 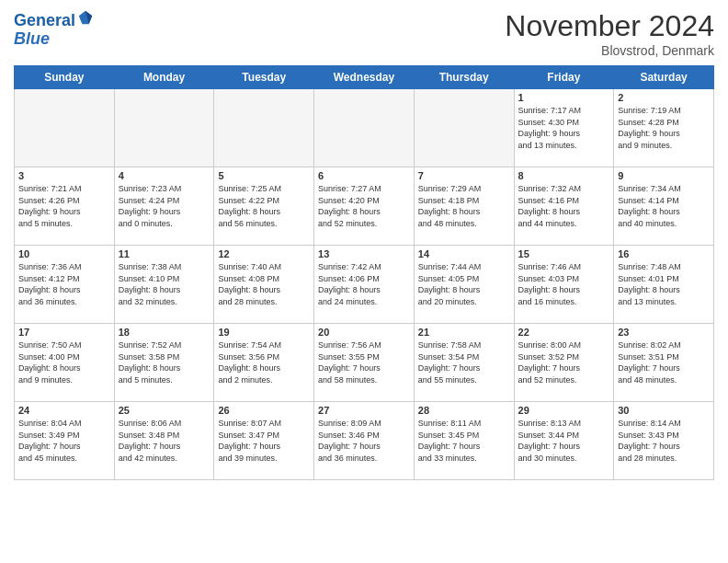 What do you see at coordinates (165, 362) in the screenshot?
I see `day-info: Sunrise: 7:52 AM Sunset: 3:58 PM Dayligh…` at bounding box center [165, 362].